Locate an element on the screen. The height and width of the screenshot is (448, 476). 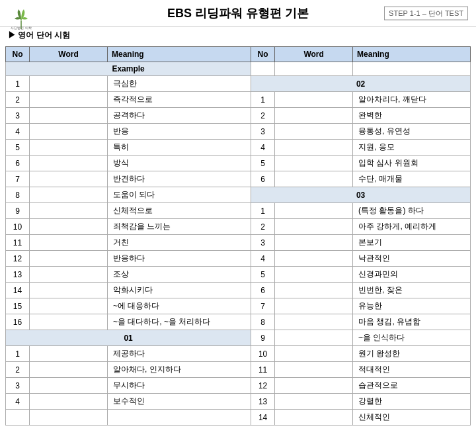
table-row: 13조상5신경과민의 is located at coordinates (238, 275).